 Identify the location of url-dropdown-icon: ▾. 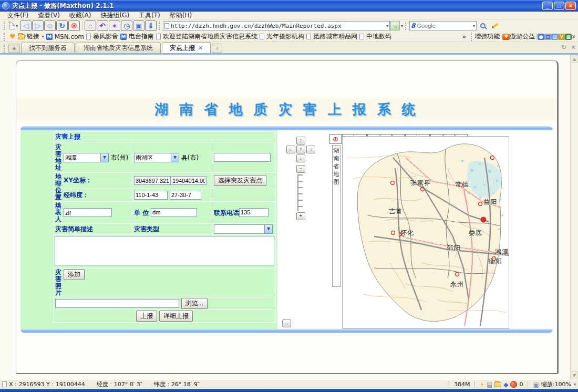
(387, 26).